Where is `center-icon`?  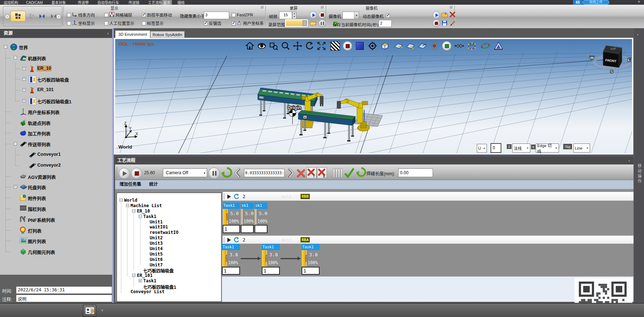
center-icon is located at coordinates (372, 46).